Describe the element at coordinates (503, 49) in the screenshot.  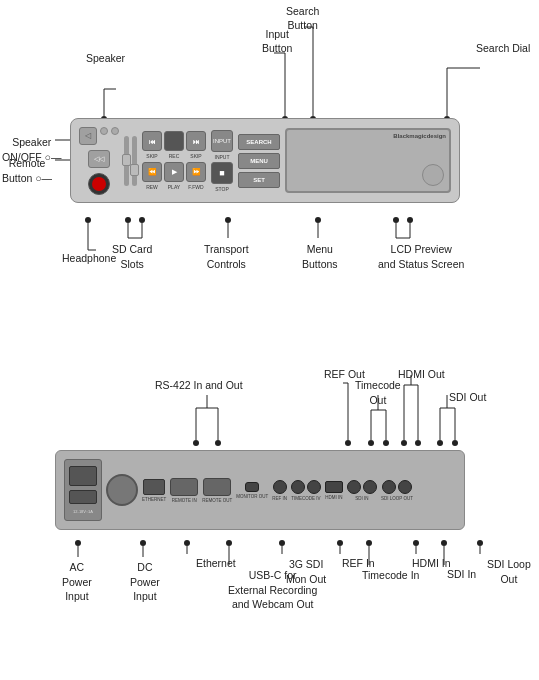
I see `search-dial-label: Search Dial` at that location.